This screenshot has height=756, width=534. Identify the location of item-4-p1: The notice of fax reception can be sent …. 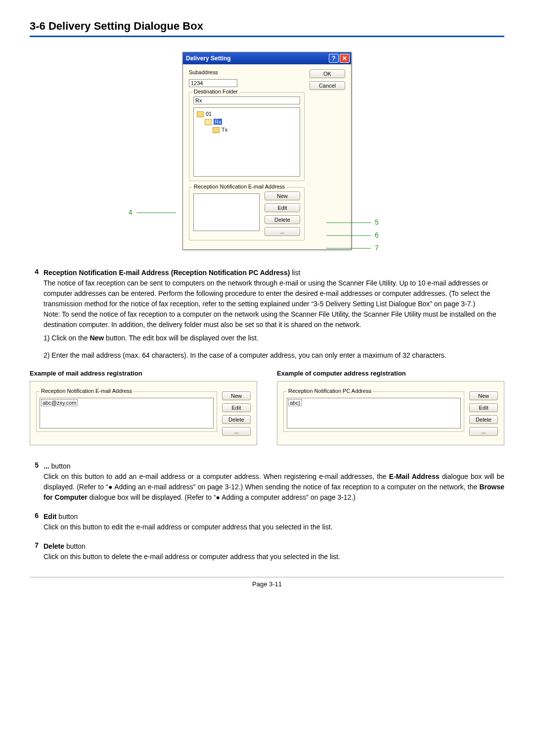
(274, 294).